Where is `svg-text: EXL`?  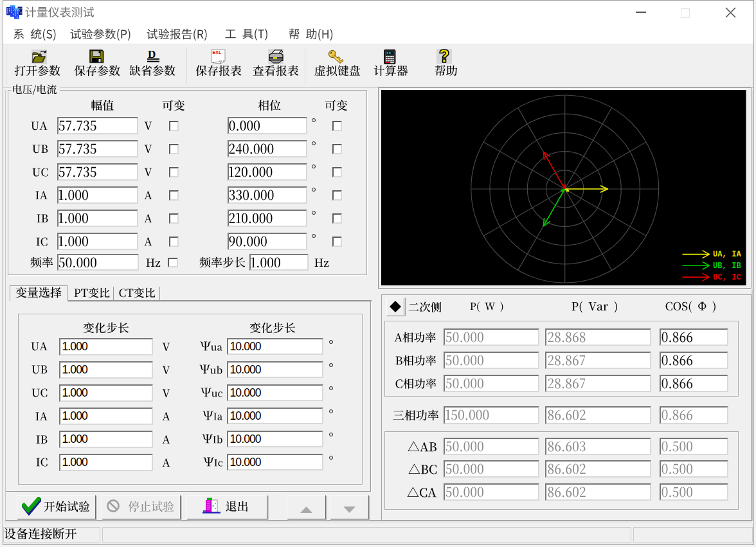
svg-text: EXL is located at coordinates (217, 53).